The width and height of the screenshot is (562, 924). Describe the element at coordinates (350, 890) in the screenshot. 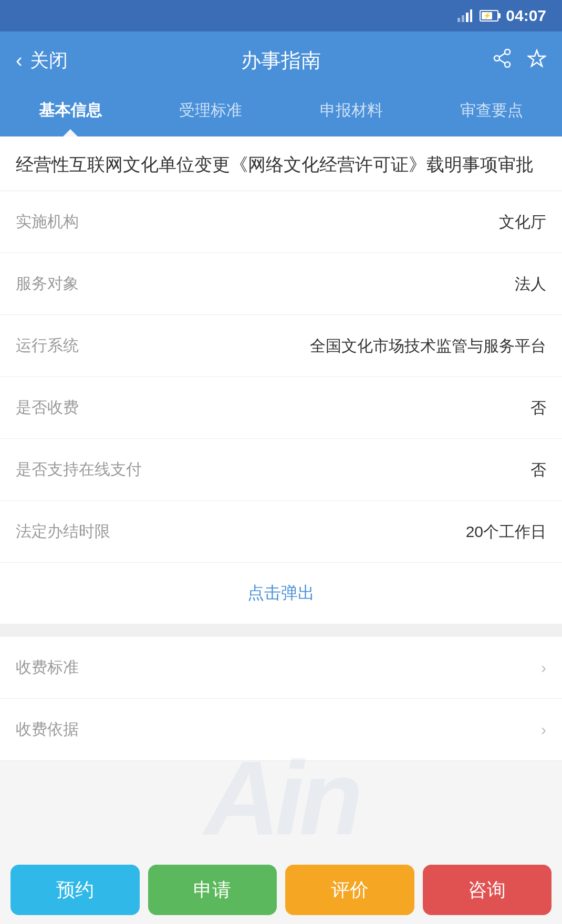

I see `pingjia-button: 评价` at that location.